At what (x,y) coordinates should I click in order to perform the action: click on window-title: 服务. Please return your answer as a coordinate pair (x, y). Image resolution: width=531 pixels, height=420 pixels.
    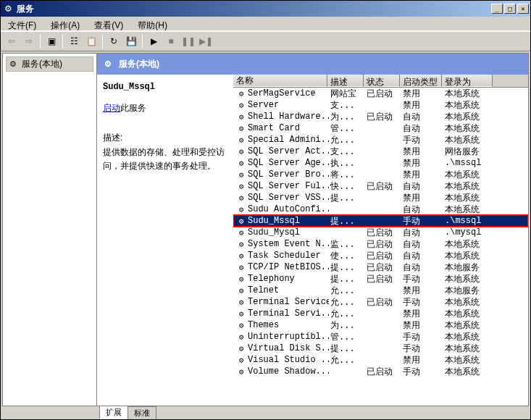
    Looking at the image, I should click on (254, 9).